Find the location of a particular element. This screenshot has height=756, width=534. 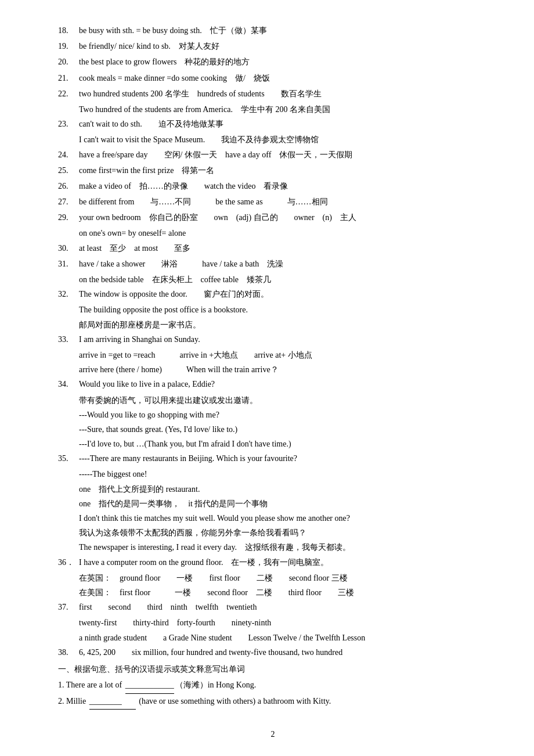

item-text: be busy with sth. = be busy doing sth. 忙… is located at coordinates (283, 30).